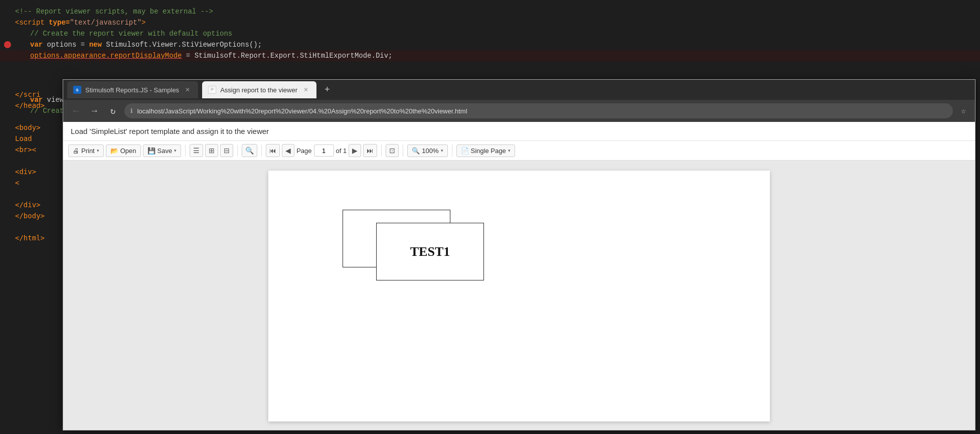 Image resolution: width=980 pixels, height=434 pixels. Describe the element at coordinates (8, 45) in the screenshot. I see `breakpoint-marker` at that location.